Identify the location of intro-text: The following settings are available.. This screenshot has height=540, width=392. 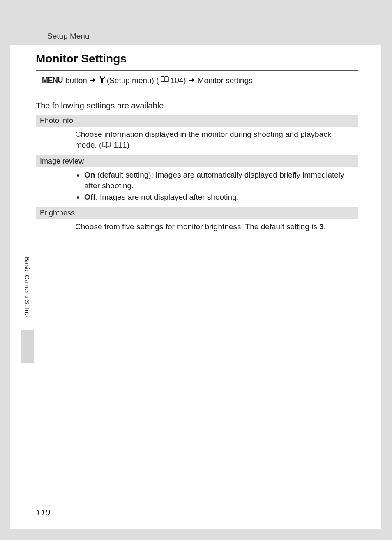
(197, 106).